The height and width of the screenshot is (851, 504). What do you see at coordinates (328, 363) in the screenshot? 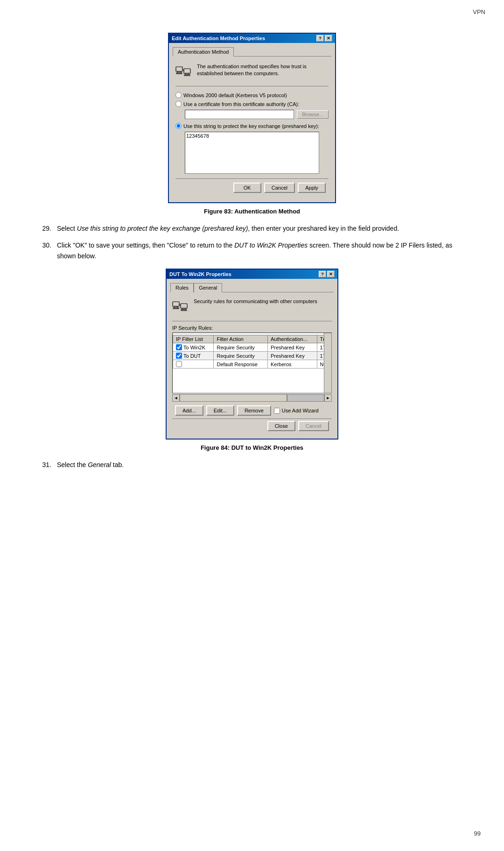
I see `vertical-scrollbar` at bounding box center [328, 363].